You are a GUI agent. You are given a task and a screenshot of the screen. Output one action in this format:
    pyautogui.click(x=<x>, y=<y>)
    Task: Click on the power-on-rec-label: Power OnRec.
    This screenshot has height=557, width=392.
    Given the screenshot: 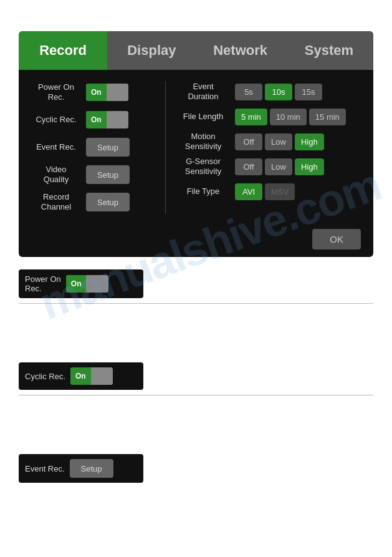 What is the action you would take?
    pyautogui.click(x=56, y=92)
    